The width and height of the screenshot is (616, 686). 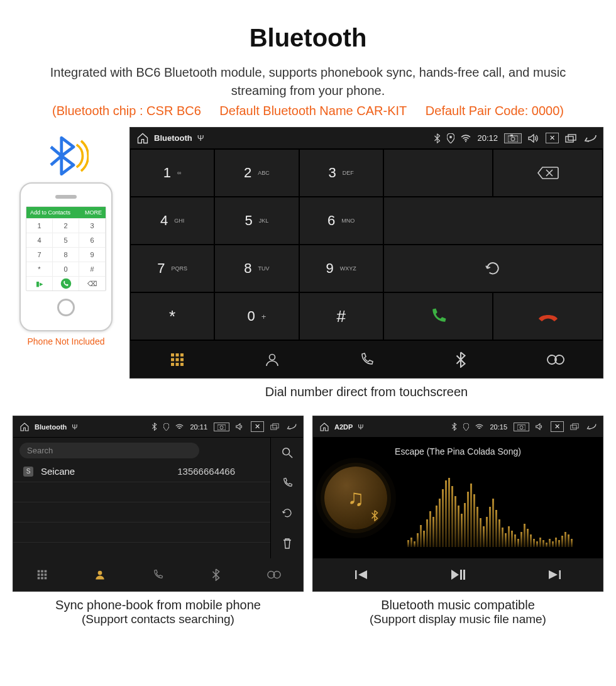 I want to click on search-input: Search, so click(x=109, y=450).